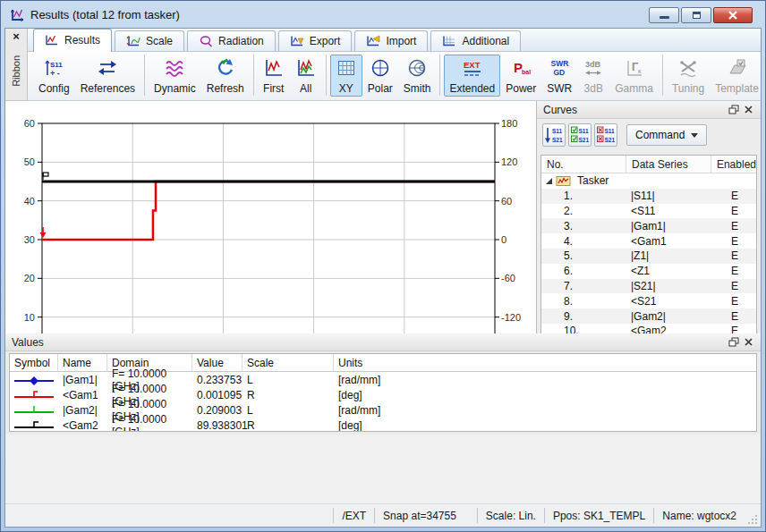  What do you see at coordinates (306, 75) in the screenshot?
I see `all-button: All` at bounding box center [306, 75].